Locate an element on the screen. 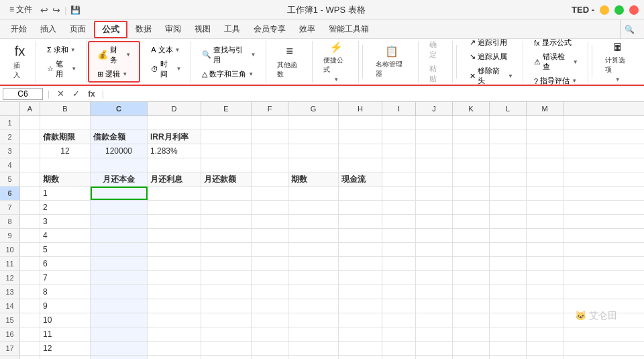 The height and width of the screenshot is (359, 644). trace-ref-button: ↗ 追踪引用 is located at coordinates (491, 43).